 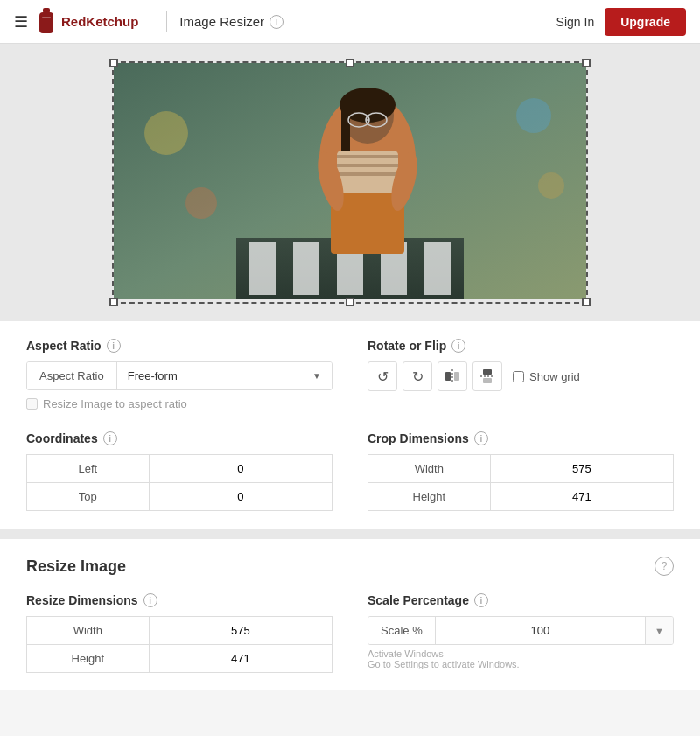 What do you see at coordinates (114, 63) in the screenshot?
I see `handle-top-left` at bounding box center [114, 63].